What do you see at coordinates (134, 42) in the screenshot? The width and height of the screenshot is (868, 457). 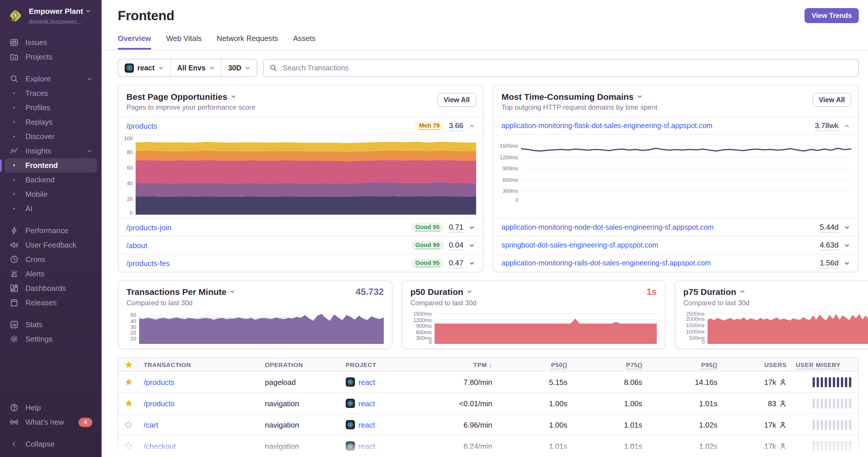 I see `tab-overview: Overview` at bounding box center [134, 42].